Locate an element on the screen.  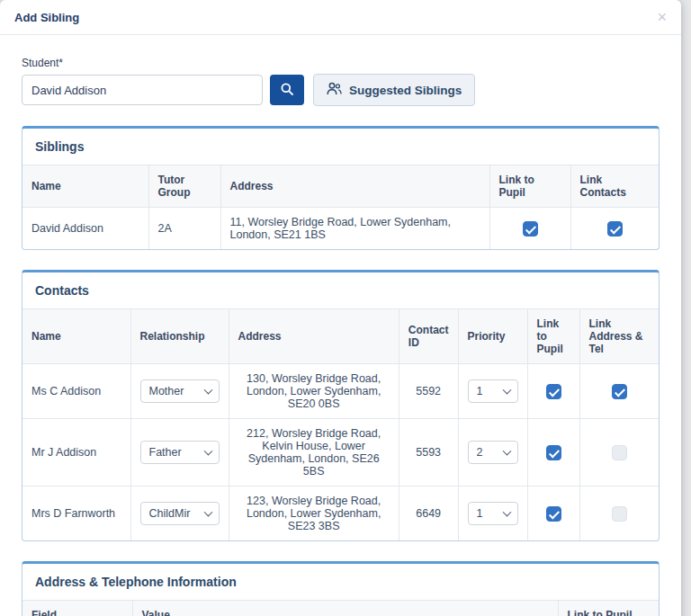
siblings-col-link-to-pupil: Link to Pupil is located at coordinates (530, 187).